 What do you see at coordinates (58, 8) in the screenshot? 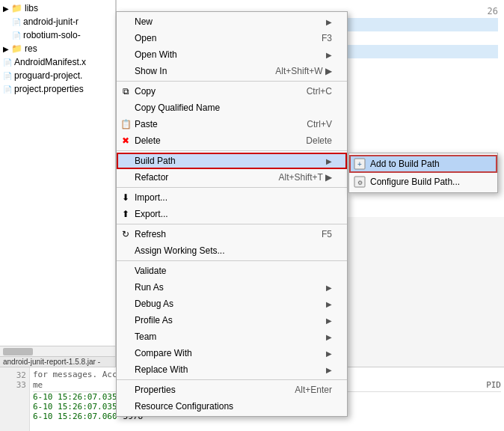
I see `tree-item-libs: ▶ 📁 libs` at bounding box center [58, 8].